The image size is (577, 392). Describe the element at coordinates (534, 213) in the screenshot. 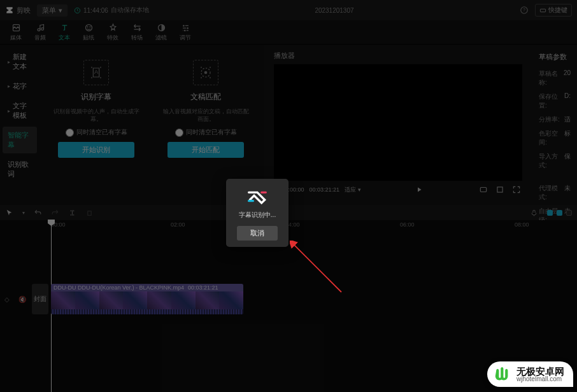

I see `mic-button` at that location.